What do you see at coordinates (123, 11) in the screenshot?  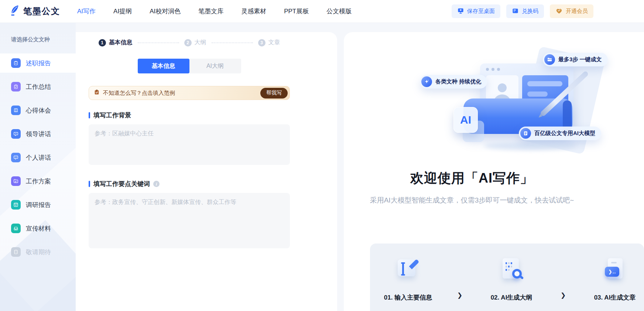 I see `nav-item-ai-outline: AI提纲` at bounding box center [123, 11].